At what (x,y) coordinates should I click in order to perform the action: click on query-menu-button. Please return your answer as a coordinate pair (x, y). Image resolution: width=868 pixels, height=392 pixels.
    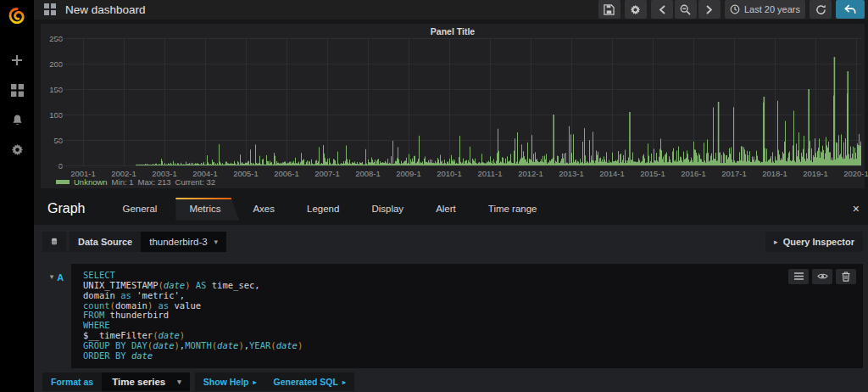
    Looking at the image, I should click on (798, 277).